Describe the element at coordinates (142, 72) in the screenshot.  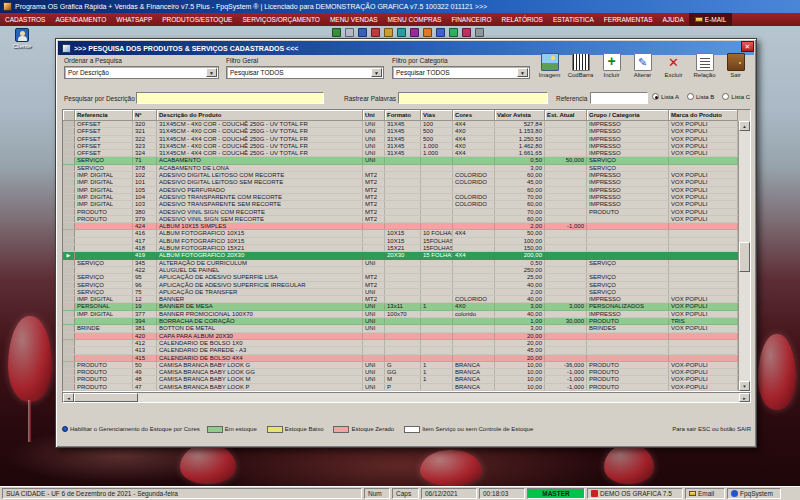
I see `order-select: Por Descrição` at that location.